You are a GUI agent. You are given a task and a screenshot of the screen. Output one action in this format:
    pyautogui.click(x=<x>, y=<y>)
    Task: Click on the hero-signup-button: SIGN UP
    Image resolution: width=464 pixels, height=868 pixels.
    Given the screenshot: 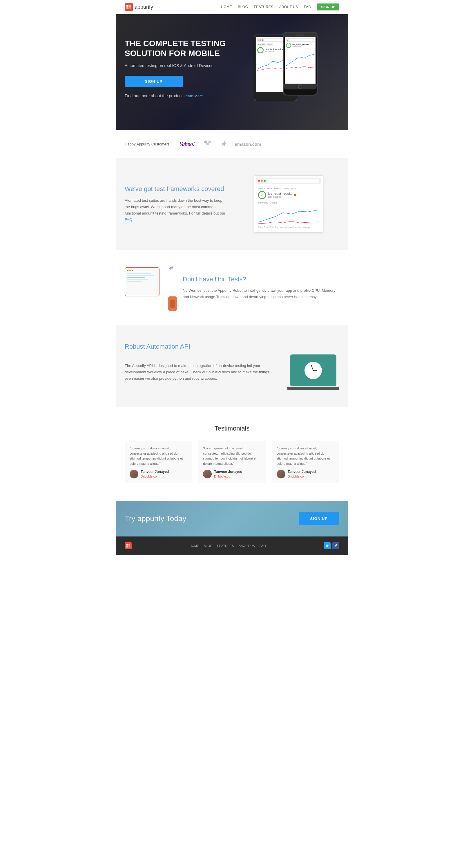 What is the action you would take?
    pyautogui.click(x=154, y=82)
    